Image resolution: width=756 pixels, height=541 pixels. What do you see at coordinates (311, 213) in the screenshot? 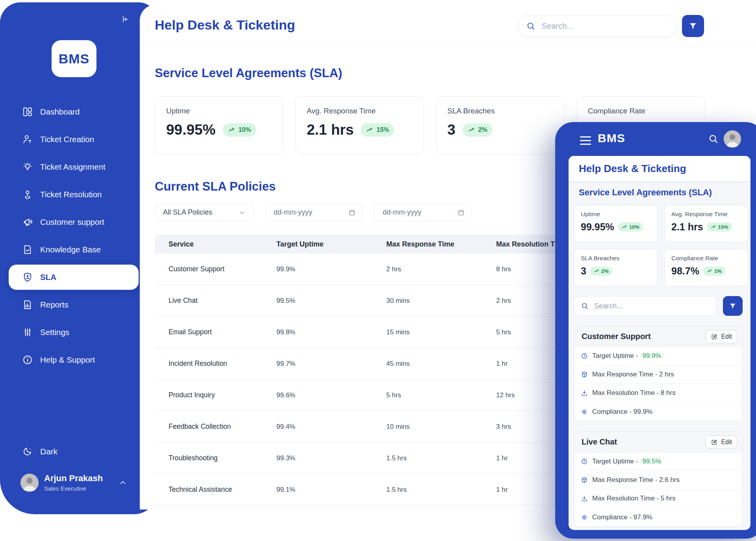
I see `date-from-placeholder: dd-mm-yyyy` at bounding box center [311, 213].